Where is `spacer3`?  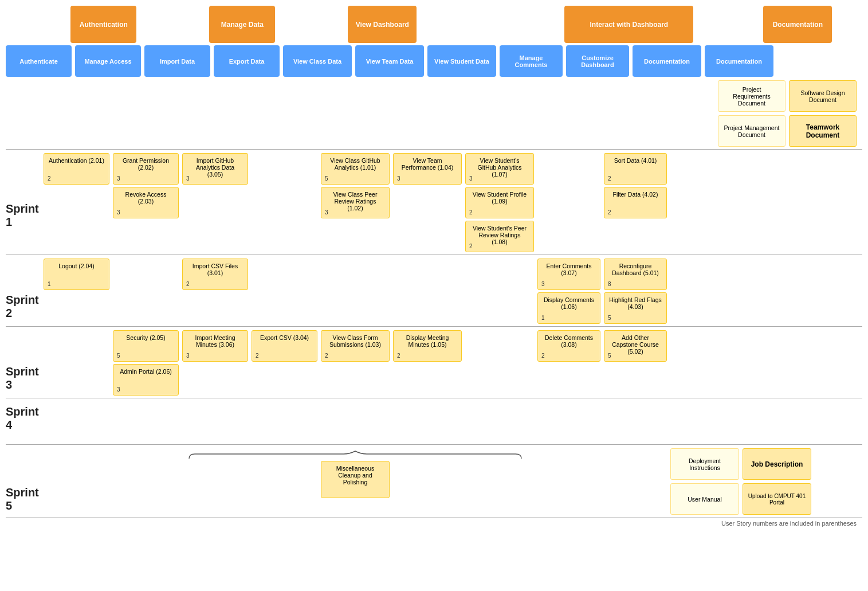
spacer3 is located at coordinates (454, 24).